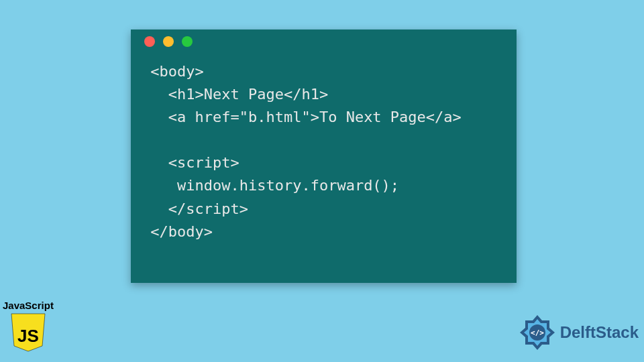  What do you see at coordinates (578, 333) in the screenshot?
I see `delftstack-logo: </> DelftStack` at bounding box center [578, 333].